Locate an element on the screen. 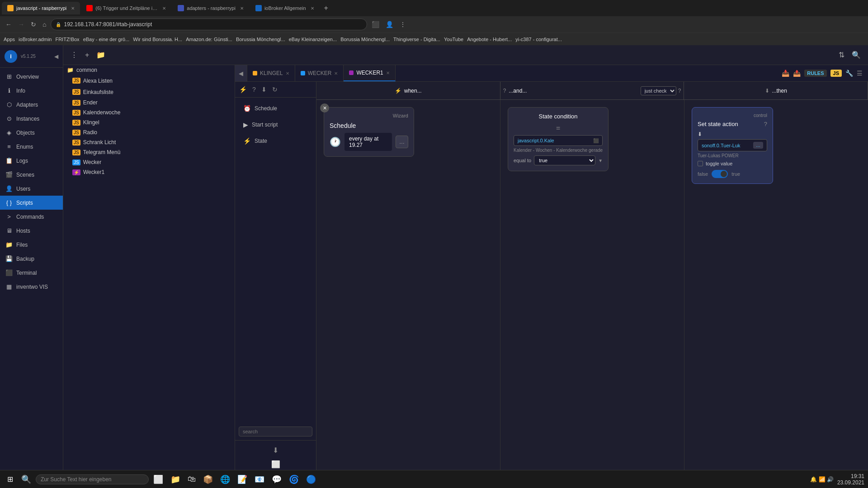  windows-start-button: ⊞ is located at coordinates (10, 479).